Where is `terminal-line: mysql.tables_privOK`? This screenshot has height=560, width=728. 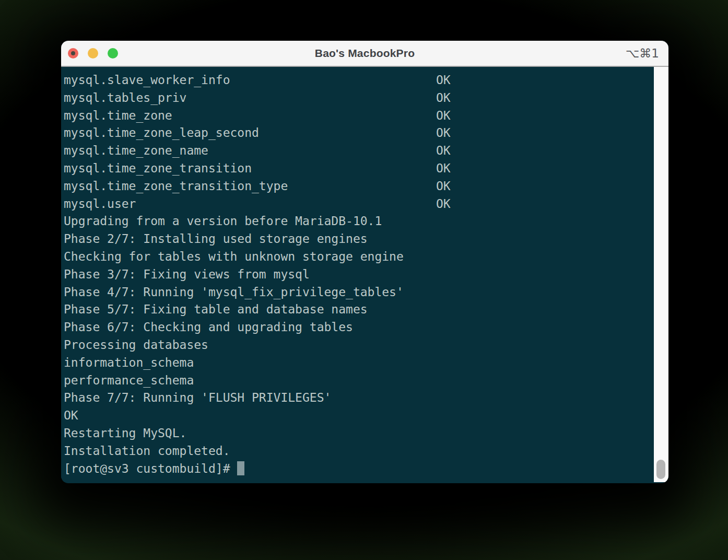
terminal-line: mysql.tables_privOK is located at coordinates (359, 98).